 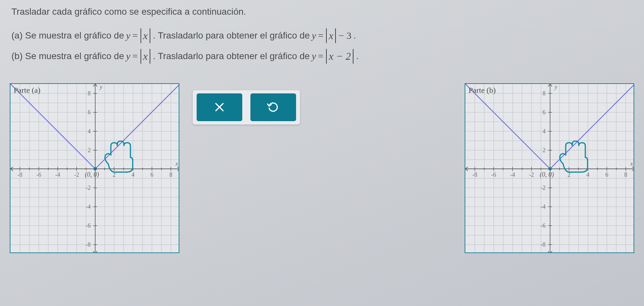 I want to click on a-end: ., so click(x=355, y=36).